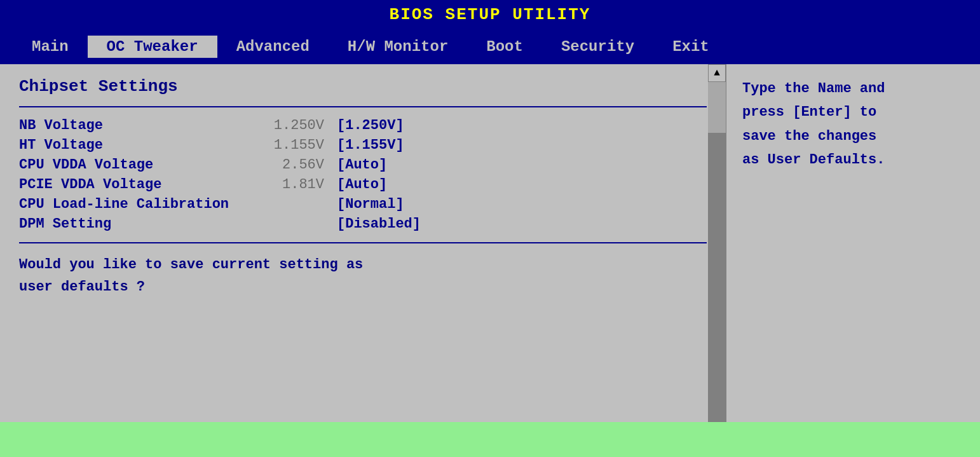  I want to click on setting-default-nb-voltage: 1.250V, so click(299, 126).